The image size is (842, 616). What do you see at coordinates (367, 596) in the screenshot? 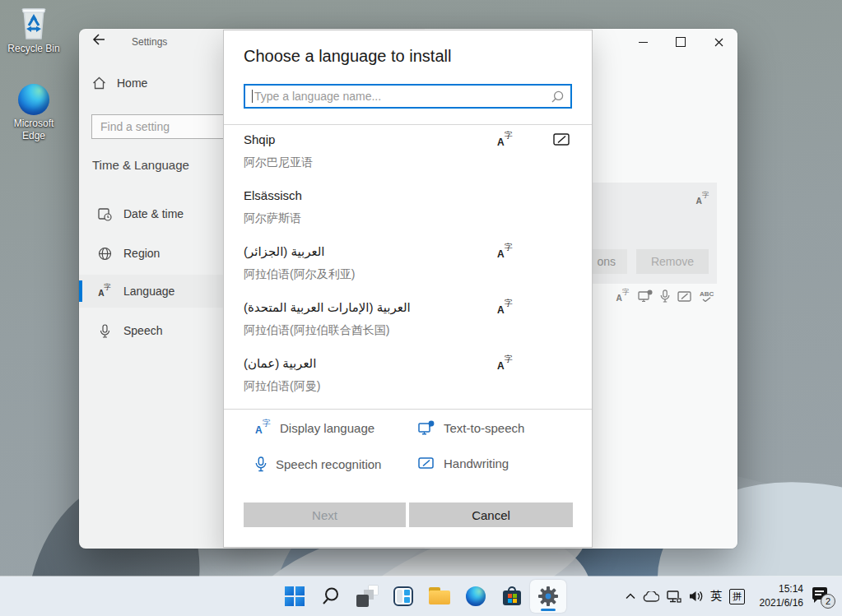
I see `task-view-button` at bounding box center [367, 596].